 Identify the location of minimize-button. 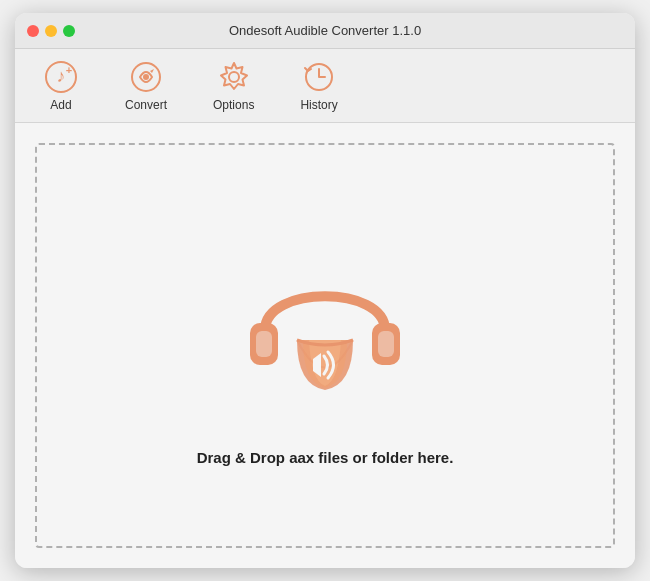
(51, 31).